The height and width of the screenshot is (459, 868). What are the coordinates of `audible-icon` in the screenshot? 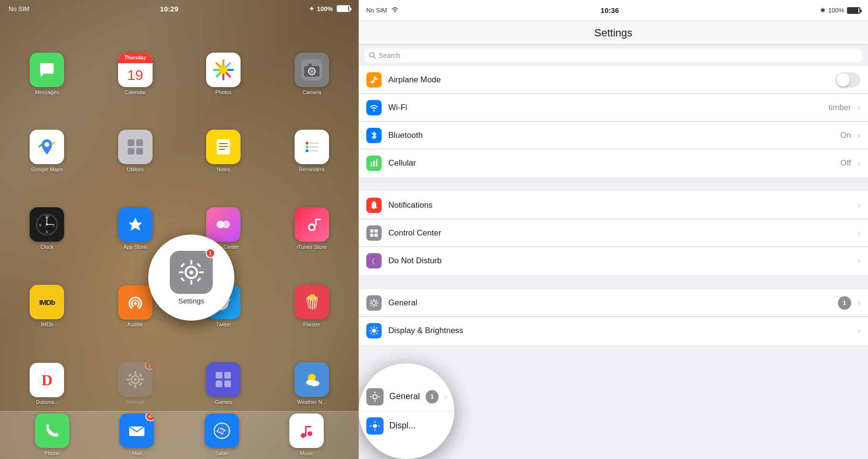 It's located at (135, 302).